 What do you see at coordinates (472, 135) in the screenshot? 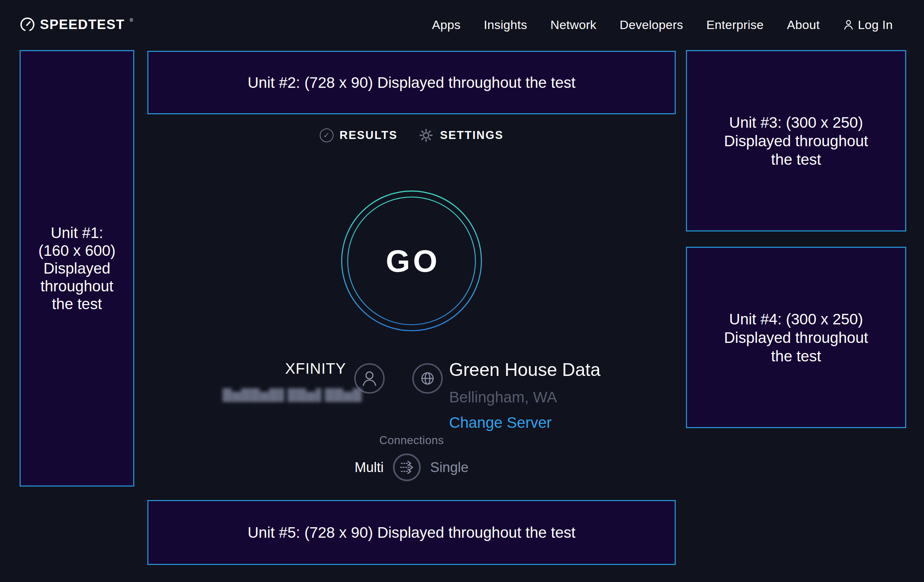
I see `settings-label: SETTINGS` at bounding box center [472, 135].